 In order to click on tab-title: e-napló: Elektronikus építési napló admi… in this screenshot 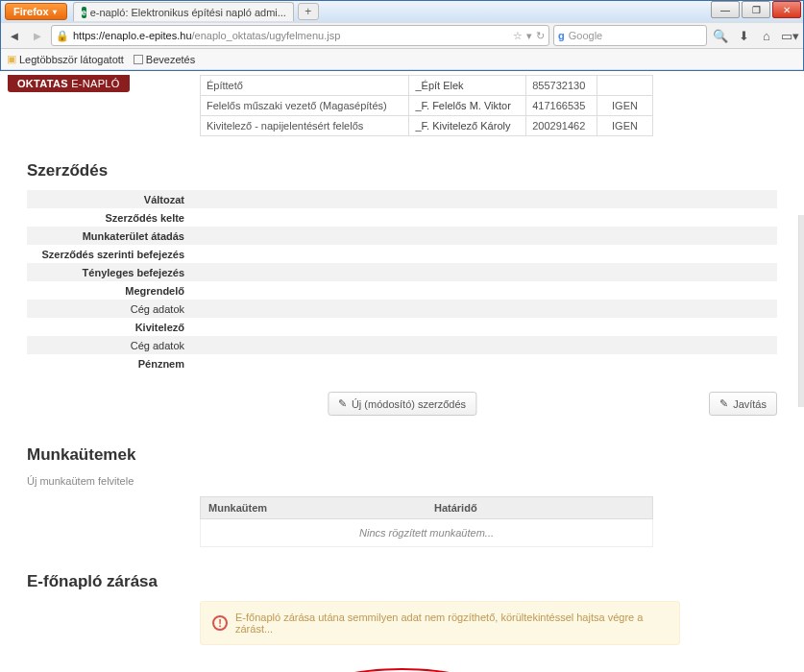, I will do `click(188, 12)`.